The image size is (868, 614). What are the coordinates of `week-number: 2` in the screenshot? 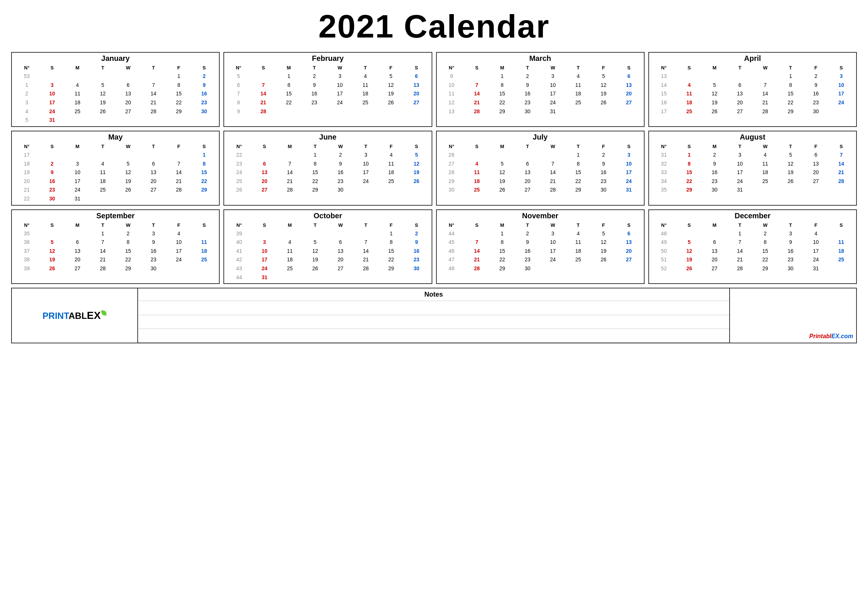 It's located at (26, 94).